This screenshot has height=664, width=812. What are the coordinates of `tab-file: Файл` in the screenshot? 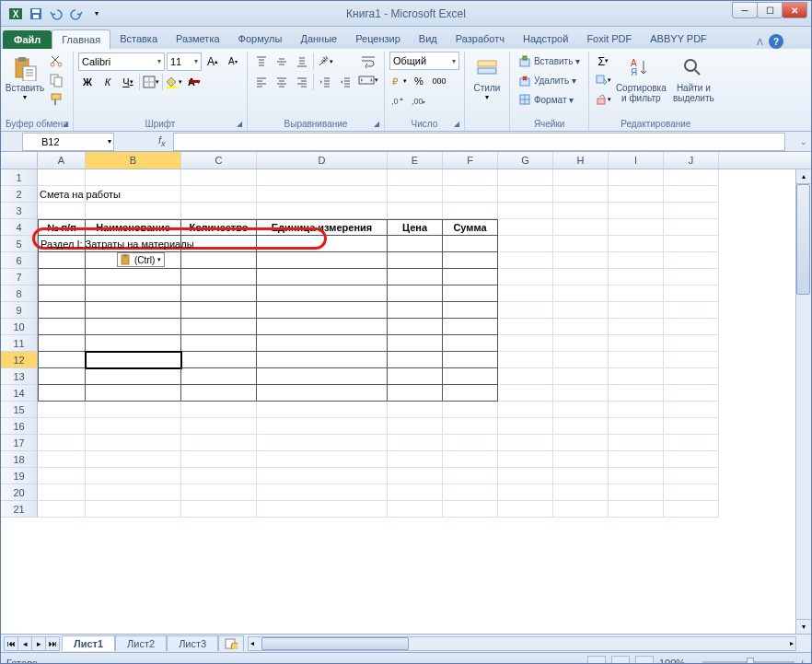 It's located at (28, 40).